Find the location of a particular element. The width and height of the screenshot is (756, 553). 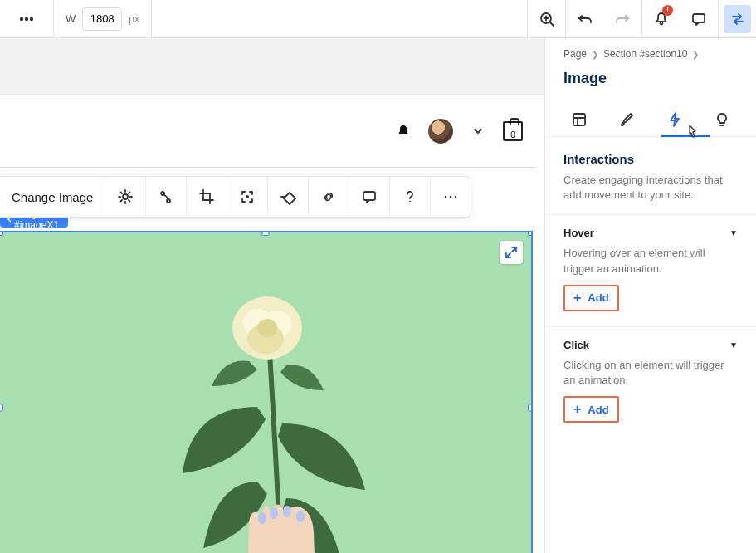

expand-icon is located at coordinates (511, 252).